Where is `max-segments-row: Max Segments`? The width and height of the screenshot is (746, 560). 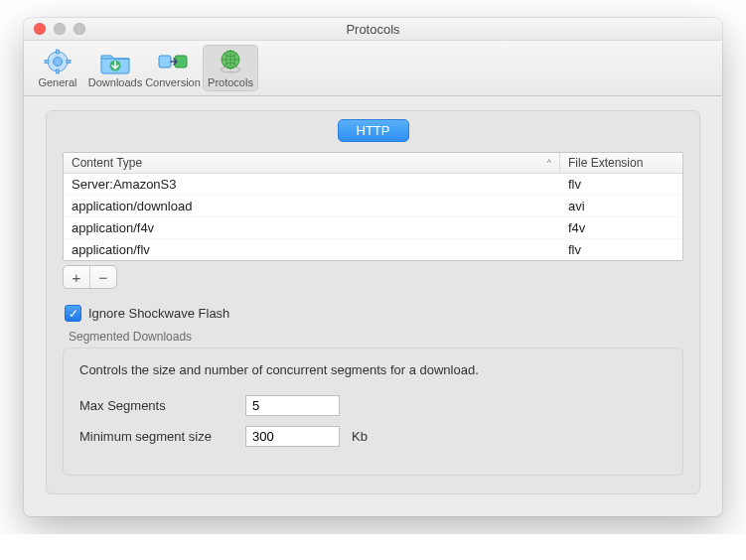
max-segments-row: Max Segments is located at coordinates (373, 405).